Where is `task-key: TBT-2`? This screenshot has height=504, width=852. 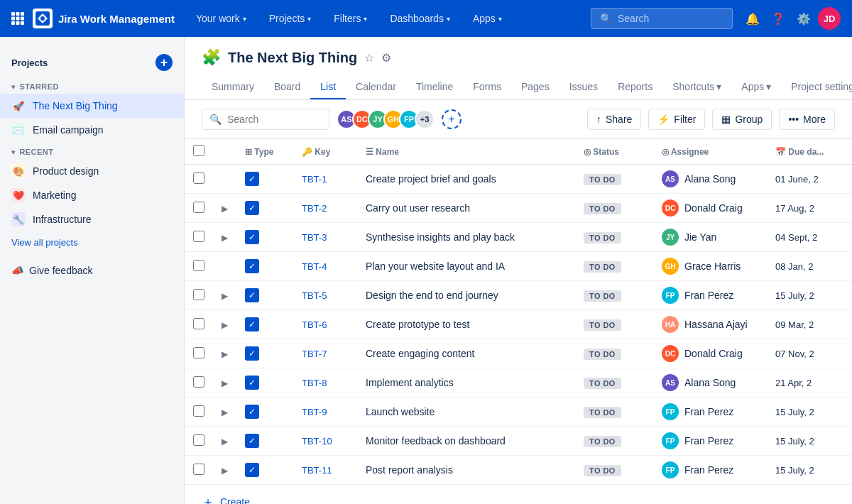
task-key: TBT-2 is located at coordinates (314, 209).